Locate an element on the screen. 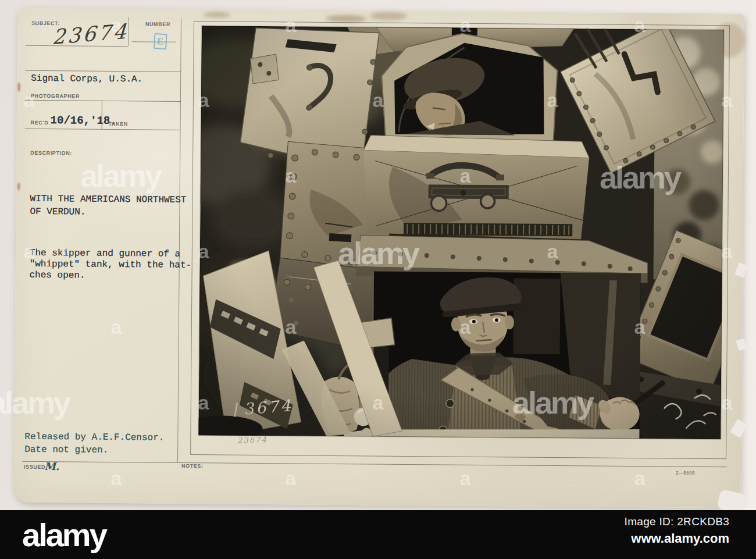 The height and width of the screenshot is (559, 756). received-date: 10/16,'18. is located at coordinates (84, 121).